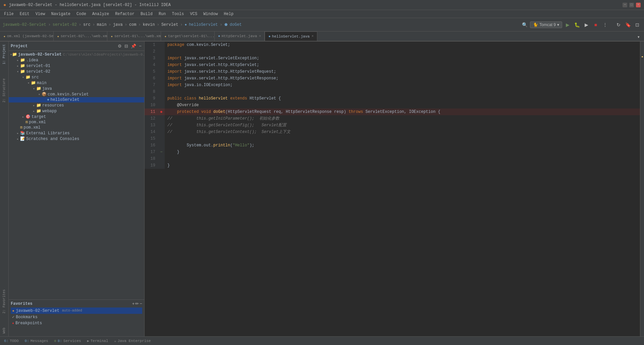 The height and width of the screenshot is (345, 644). What do you see at coordinates (596, 25) in the screenshot?
I see `stop-button: ■` at bounding box center [596, 25].